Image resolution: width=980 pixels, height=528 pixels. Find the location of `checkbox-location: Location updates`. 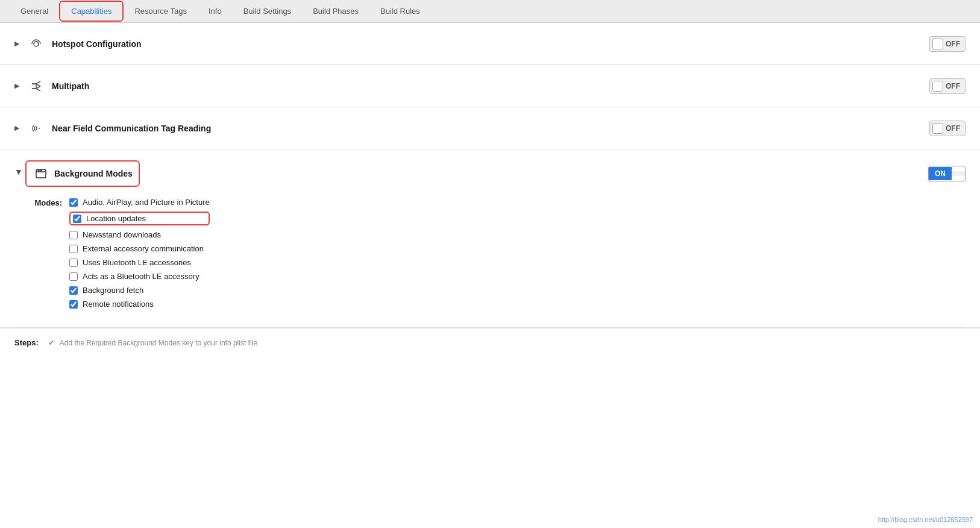

checkbox-location: Location updates is located at coordinates (110, 218).